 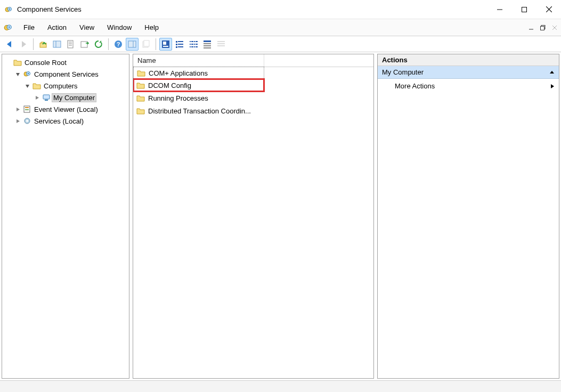 I want to click on menu-window: Window, so click(x=119, y=28).